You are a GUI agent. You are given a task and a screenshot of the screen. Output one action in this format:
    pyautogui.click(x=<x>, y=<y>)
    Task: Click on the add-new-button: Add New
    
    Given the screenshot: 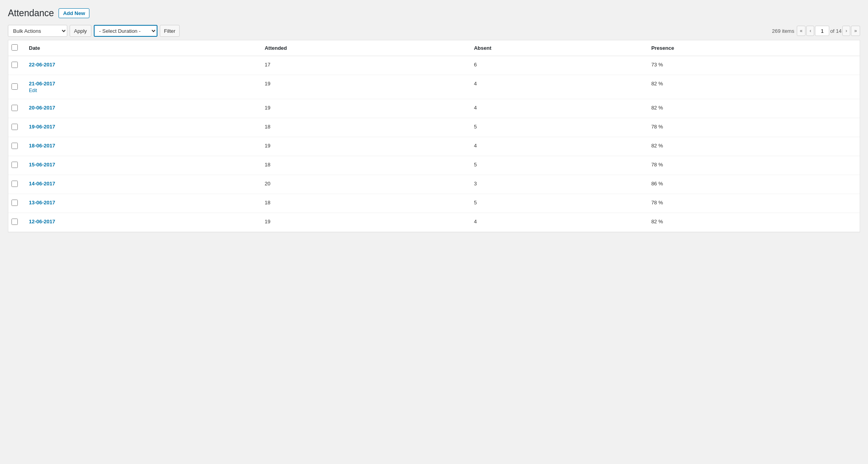 What is the action you would take?
    pyautogui.click(x=74, y=13)
    